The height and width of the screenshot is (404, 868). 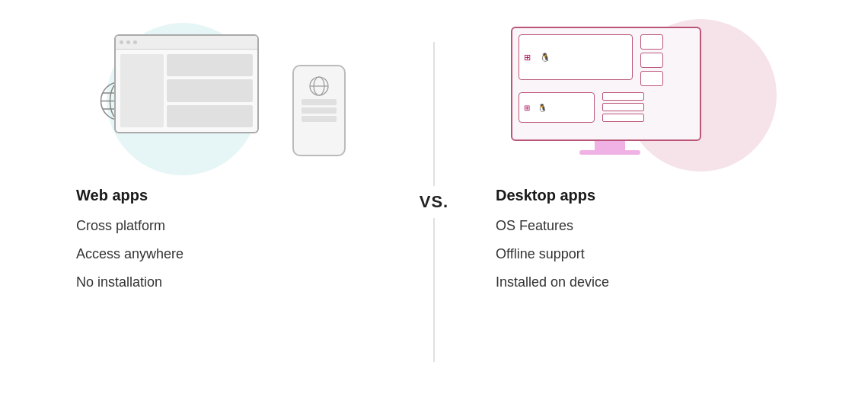 I want to click on web-text-section: Web apps Cross platform Access anywhere …, so click(x=224, y=245).